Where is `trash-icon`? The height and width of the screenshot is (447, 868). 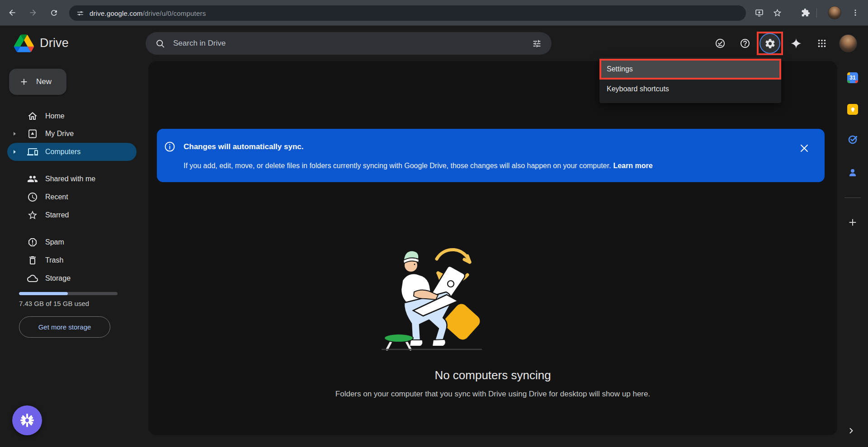 trash-icon is located at coordinates (33, 260).